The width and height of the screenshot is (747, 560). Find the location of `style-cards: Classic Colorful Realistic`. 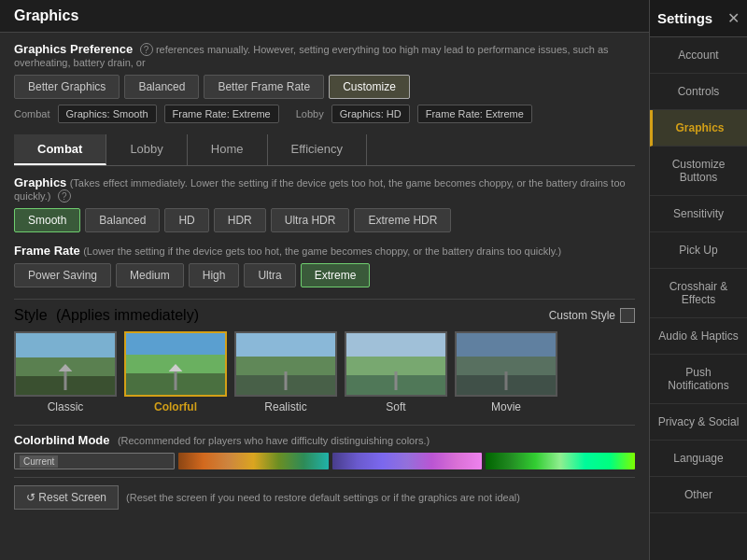

style-cards: Classic Colorful Realistic is located at coordinates (325, 372).